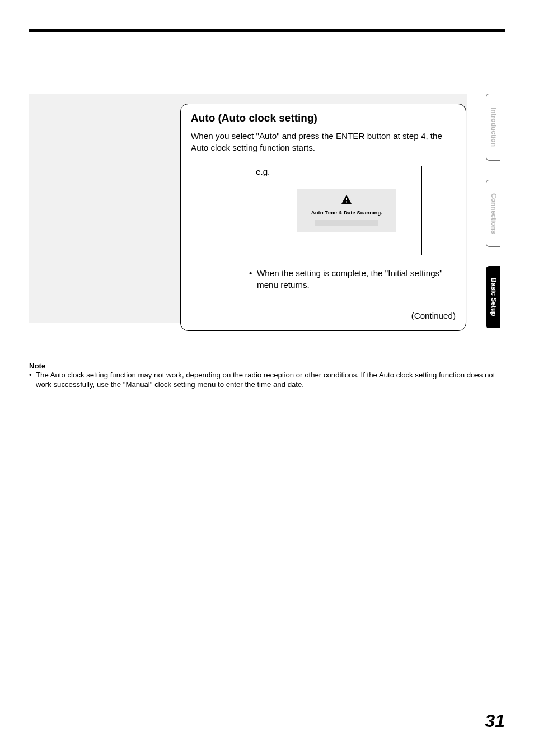 Image resolution: width=534 pixels, height=756 pixels. What do you see at coordinates (346, 200) in the screenshot?
I see `warning-icon` at bounding box center [346, 200].